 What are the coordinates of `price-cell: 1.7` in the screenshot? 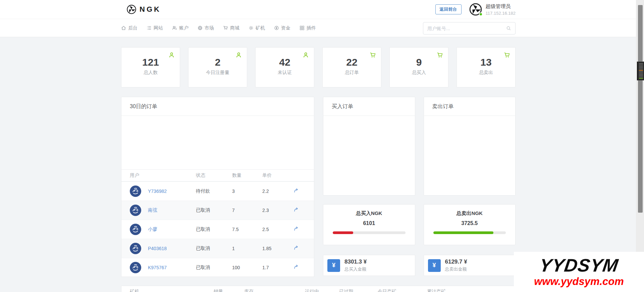 It's located at (269, 268).